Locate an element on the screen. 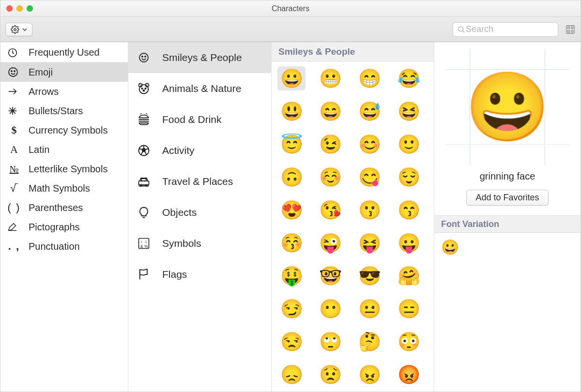  sidebar-item-label: Math Symbols is located at coordinates (59, 189).